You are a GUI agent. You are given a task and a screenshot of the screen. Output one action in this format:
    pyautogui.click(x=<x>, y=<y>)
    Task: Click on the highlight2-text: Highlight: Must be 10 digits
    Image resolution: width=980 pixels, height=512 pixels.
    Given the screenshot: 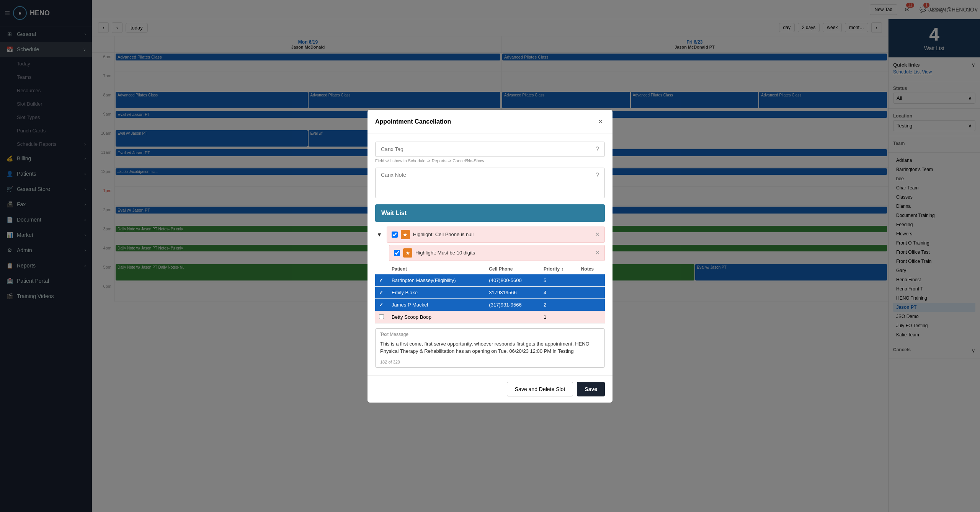 What is the action you would take?
    pyautogui.click(x=504, y=253)
    